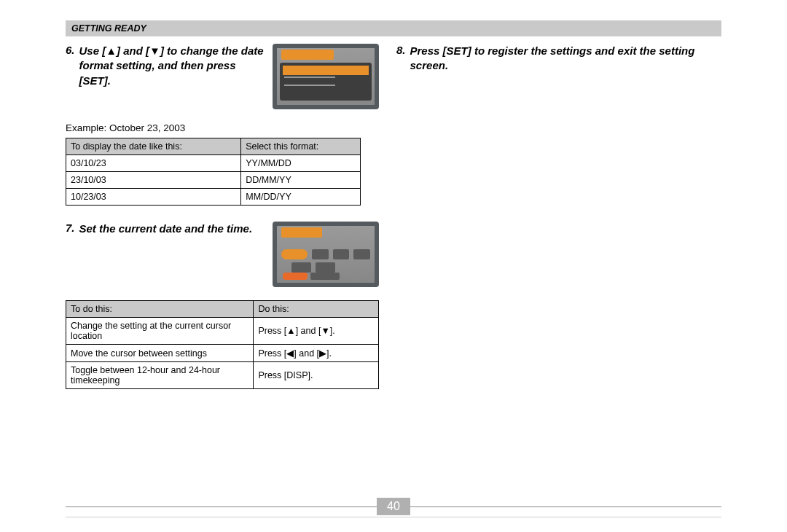 The image size is (787, 532). What do you see at coordinates (222, 254) in the screenshot?
I see `step-7: 7. Set the current date and the time.` at bounding box center [222, 254].